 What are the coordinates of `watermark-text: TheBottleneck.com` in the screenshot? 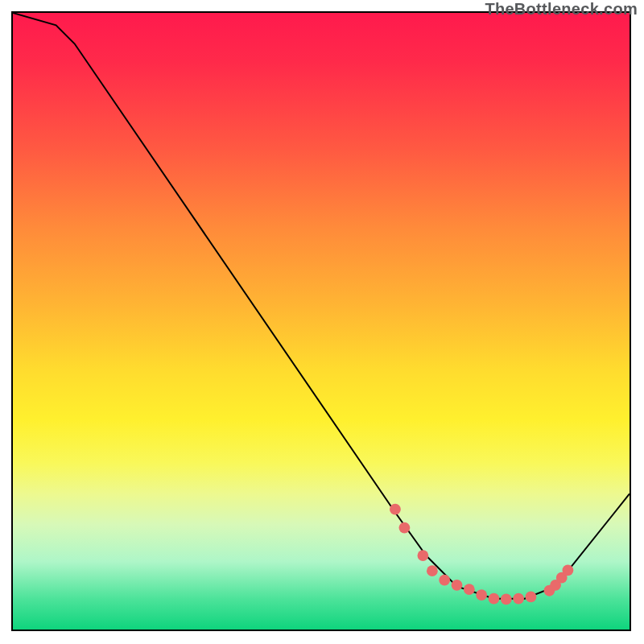 It's located at (561, 10).